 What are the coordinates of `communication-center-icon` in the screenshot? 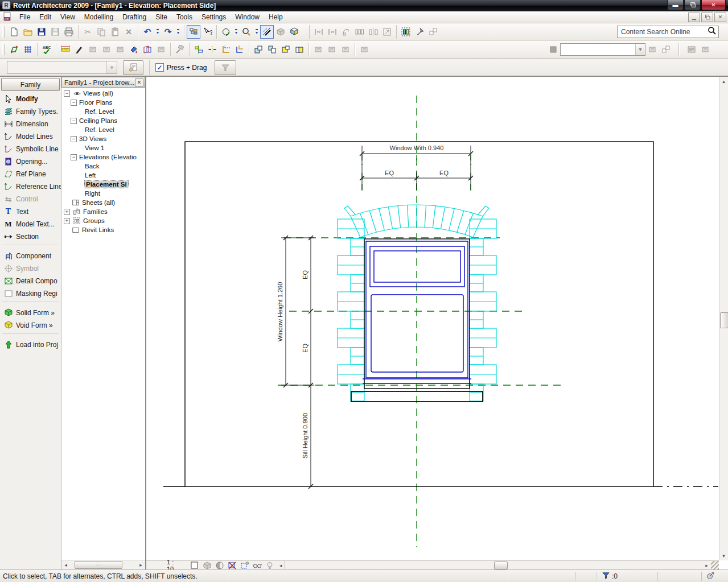 It's located at (711, 576).